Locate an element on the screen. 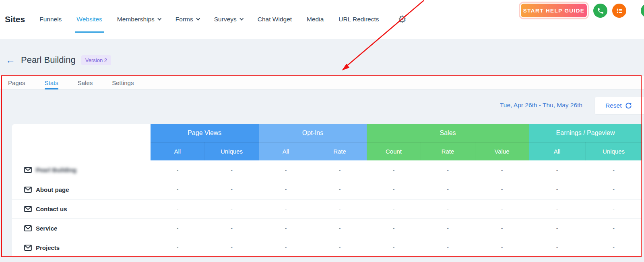  version-badge: Version 2 is located at coordinates (96, 60).